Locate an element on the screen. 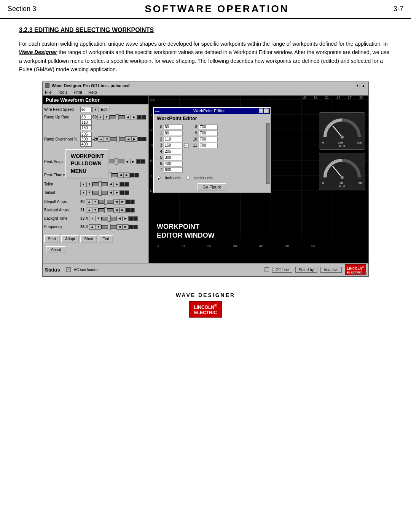 This screenshot has height=532, width=411. pwe-tailor-slider is located at coordinates (100, 184).